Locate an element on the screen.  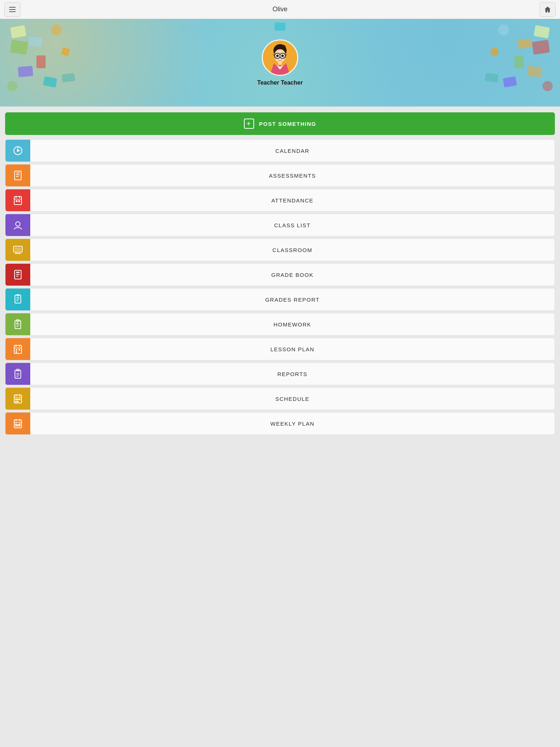
schedule-icon is located at coordinates (18, 399).